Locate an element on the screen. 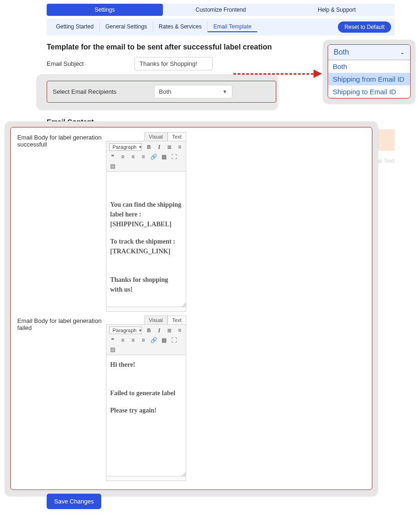 The height and width of the screenshot is (517, 420). save-changes-button: Save Changes is located at coordinates (74, 501).